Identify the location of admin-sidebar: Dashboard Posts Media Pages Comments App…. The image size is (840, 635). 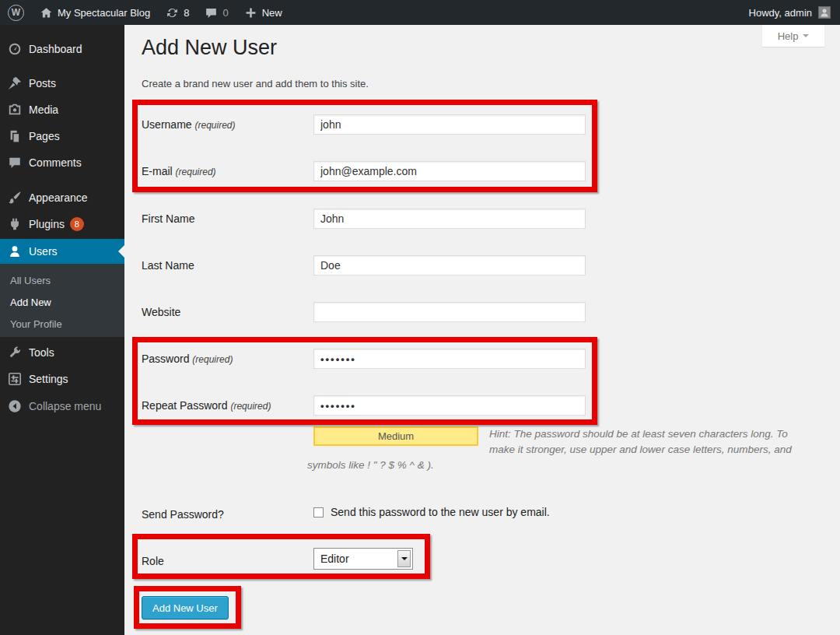
(62, 330).